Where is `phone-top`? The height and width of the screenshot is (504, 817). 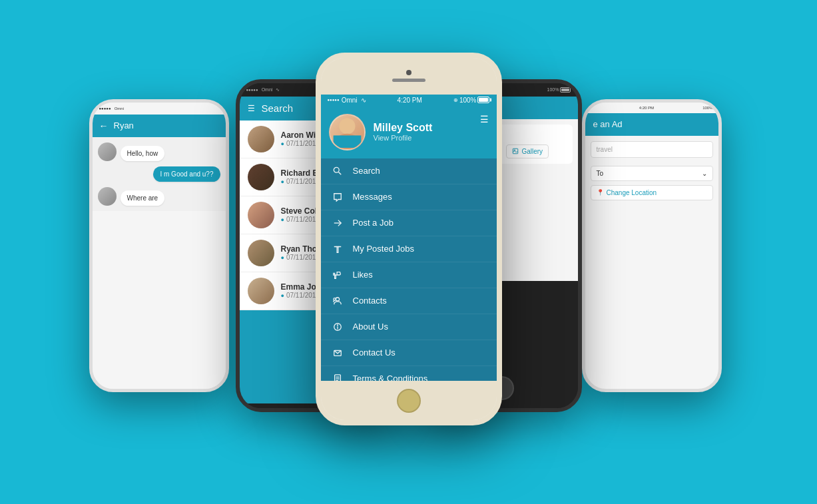 phone-top is located at coordinates (409, 76).